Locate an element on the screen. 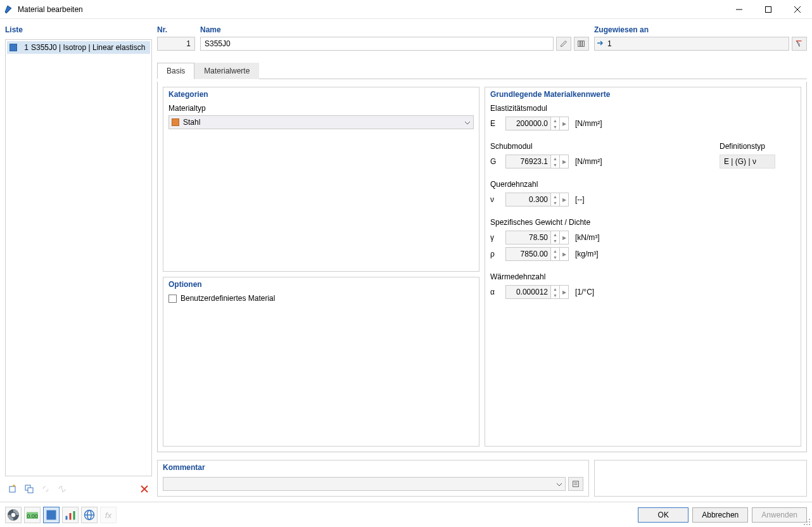  comment-lib-button is located at coordinates (576, 484).